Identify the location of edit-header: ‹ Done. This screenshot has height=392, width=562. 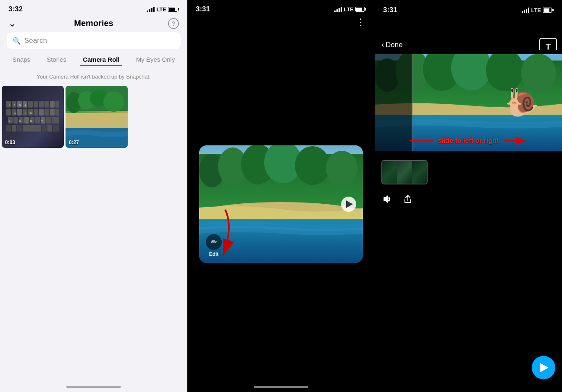
(468, 35).